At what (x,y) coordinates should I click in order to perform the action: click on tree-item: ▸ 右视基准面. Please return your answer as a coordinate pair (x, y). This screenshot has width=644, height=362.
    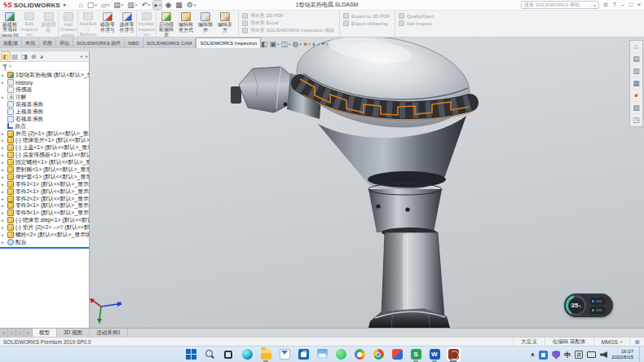
    Looking at the image, I should click on (44, 119).